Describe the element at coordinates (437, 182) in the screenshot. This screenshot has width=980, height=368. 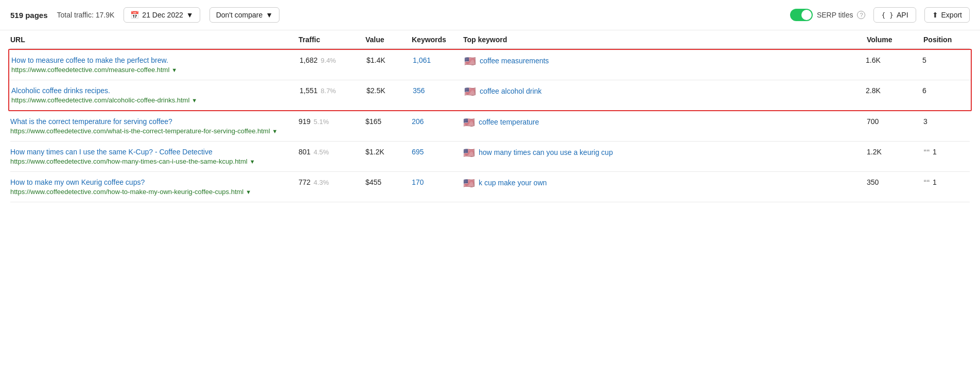
I see `cell-keywords: 170` at that location.